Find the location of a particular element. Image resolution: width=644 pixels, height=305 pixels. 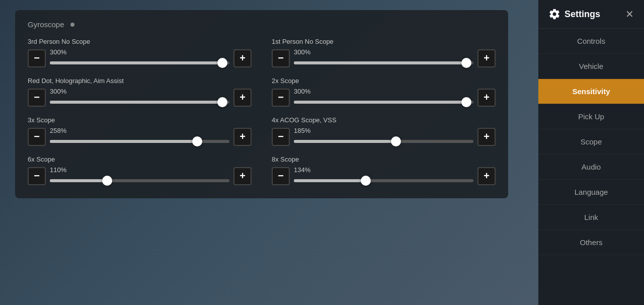

slider-fill-1st-person-no-scope is located at coordinates (380, 63).